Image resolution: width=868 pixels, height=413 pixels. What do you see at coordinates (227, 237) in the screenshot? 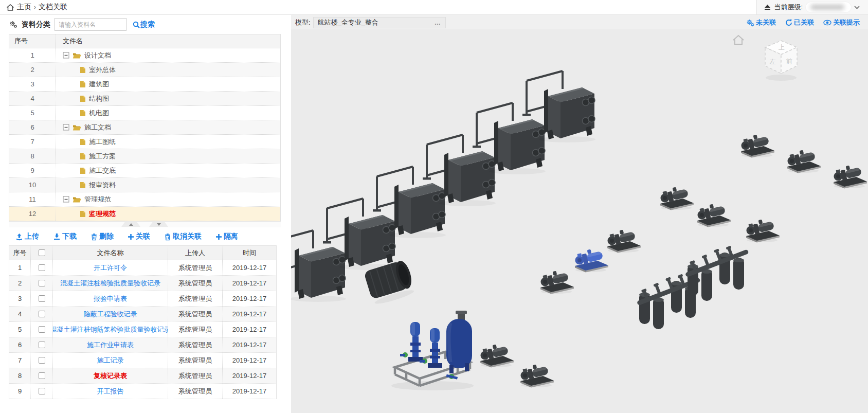
I see `isolate-button: 隔离` at bounding box center [227, 237].